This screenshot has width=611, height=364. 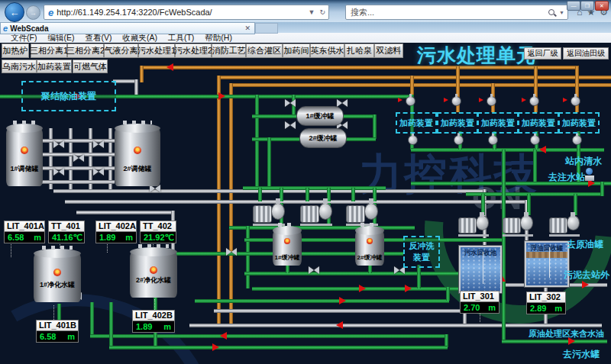 I want to click on gauge-LIT_401A: LIT_401A 6.58m, so click(x=24, y=232).